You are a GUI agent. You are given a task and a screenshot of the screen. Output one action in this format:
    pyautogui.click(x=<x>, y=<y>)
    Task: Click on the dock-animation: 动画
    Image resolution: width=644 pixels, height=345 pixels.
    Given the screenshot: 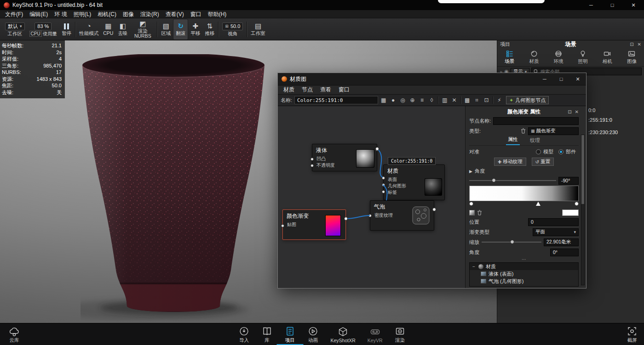 What is the action you would take?
    pyautogui.click(x=313, y=334)
    